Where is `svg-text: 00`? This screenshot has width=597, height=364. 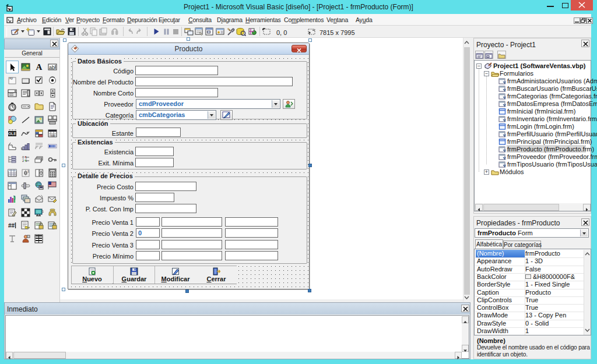
svg-text: 00 is located at coordinates (53, 136).